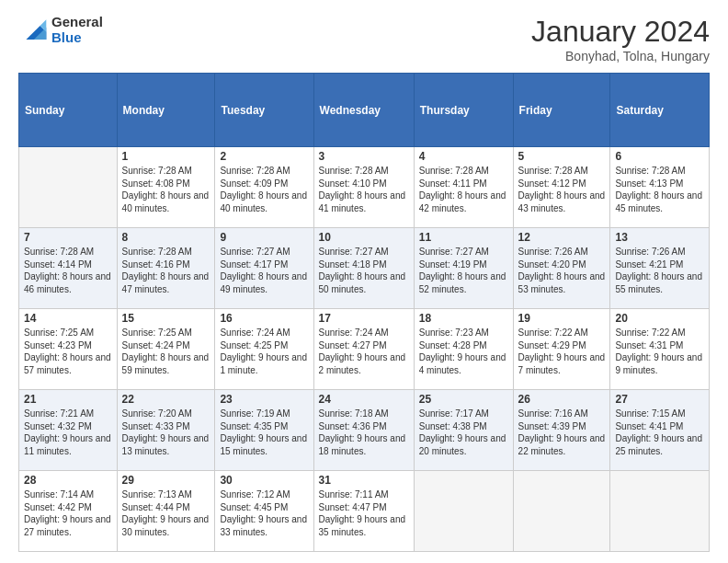  I want to click on day-info-line: Daylight: 8 hours and 46 minutes., so click(68, 283).